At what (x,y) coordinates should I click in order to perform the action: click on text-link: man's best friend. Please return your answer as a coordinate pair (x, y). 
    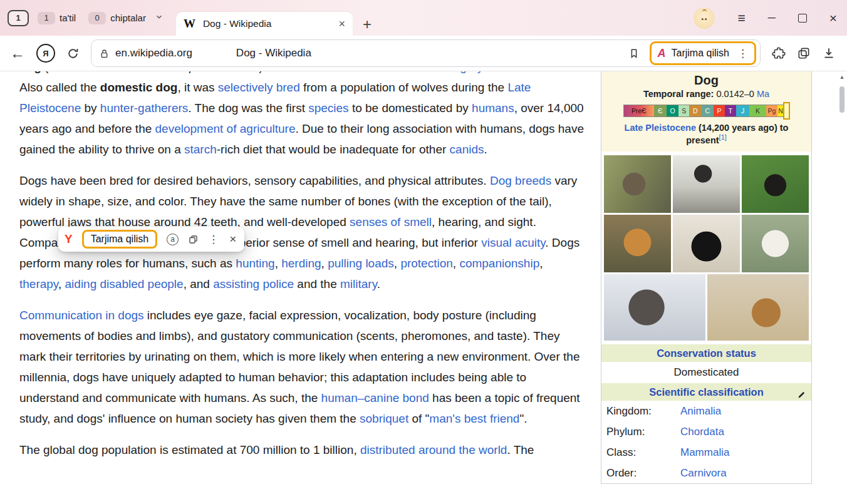
    Looking at the image, I should click on (474, 418).